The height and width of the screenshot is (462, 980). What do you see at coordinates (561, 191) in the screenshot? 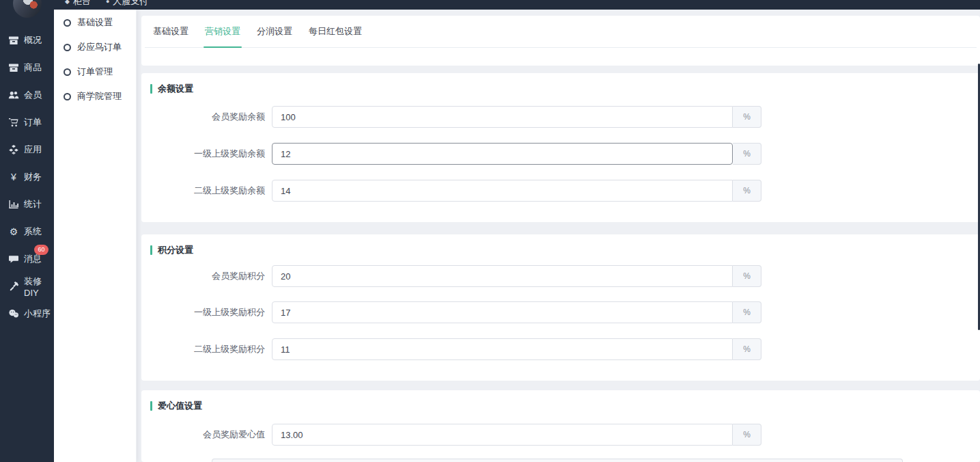
I see `field-row: 二级上级奖励余额 %` at bounding box center [561, 191].